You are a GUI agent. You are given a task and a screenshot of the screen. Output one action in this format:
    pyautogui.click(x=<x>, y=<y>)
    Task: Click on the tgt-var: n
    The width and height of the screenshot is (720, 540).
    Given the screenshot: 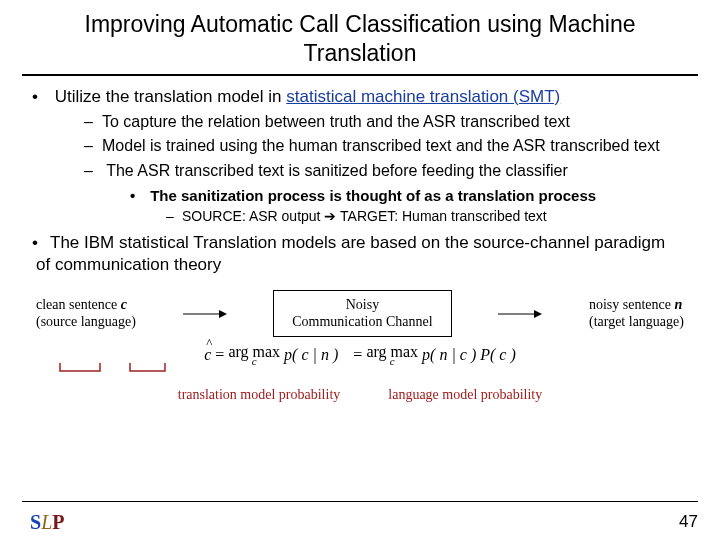 What is the action you would take?
    pyautogui.click(x=679, y=304)
    